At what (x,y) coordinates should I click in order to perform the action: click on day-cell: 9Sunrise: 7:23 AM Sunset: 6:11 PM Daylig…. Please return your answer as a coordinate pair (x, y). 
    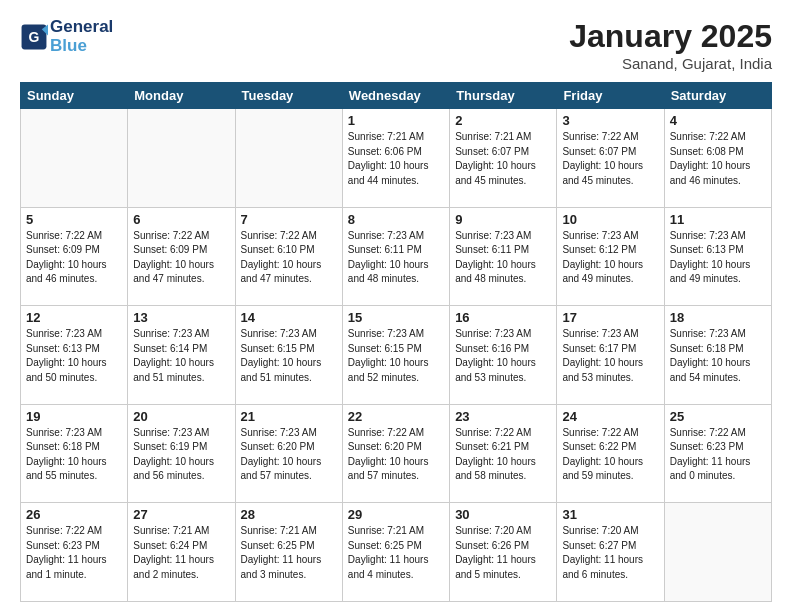
    Looking at the image, I should click on (504, 256).